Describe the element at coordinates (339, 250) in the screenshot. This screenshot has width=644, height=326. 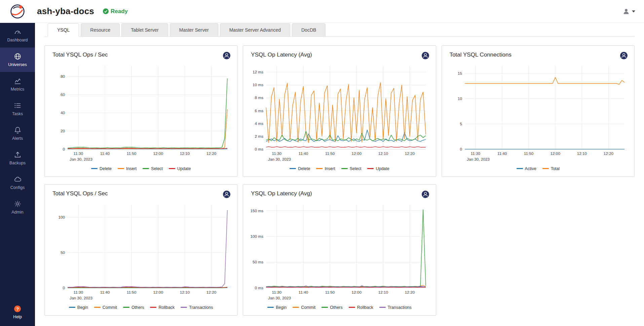
I see `chart-panel: YSQL Op Latency (Avg) 0 ms50 ms100 ms150…` at that location.